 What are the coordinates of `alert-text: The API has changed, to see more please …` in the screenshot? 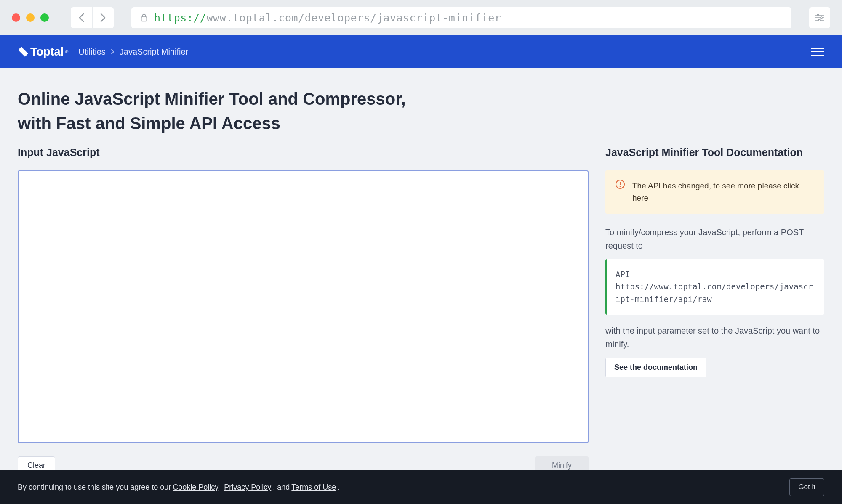 It's located at (723, 192).